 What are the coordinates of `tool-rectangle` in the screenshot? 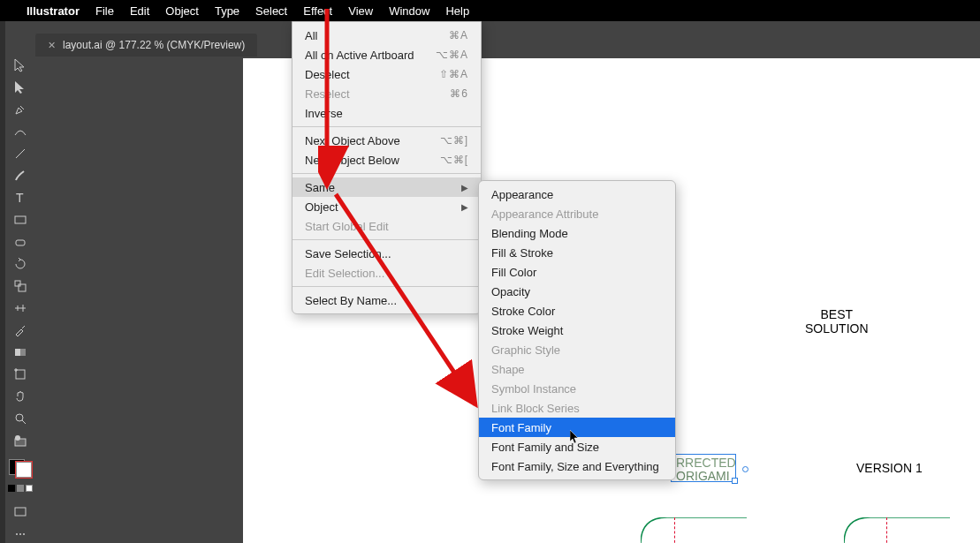 It's located at (20, 219).